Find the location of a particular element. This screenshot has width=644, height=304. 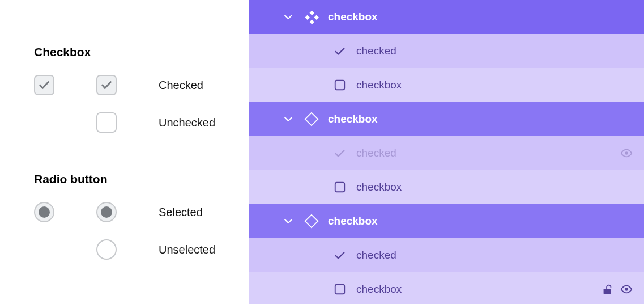

checked-label: Checked is located at coordinates (181, 85).